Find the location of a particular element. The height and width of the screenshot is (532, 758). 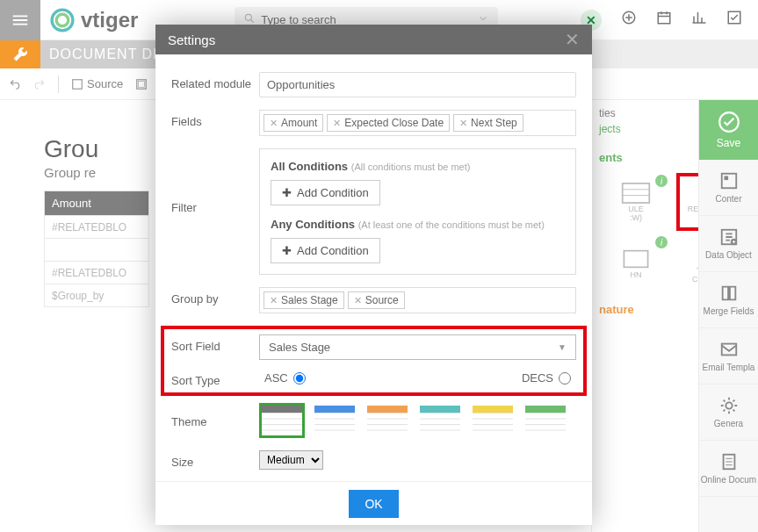

save-button: Save is located at coordinates (729, 130).